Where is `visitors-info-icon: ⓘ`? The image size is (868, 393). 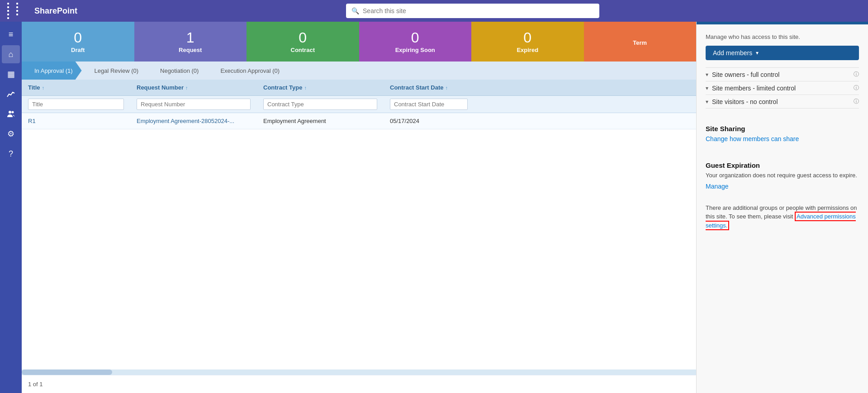
visitors-info-icon: ⓘ is located at coordinates (856, 101).